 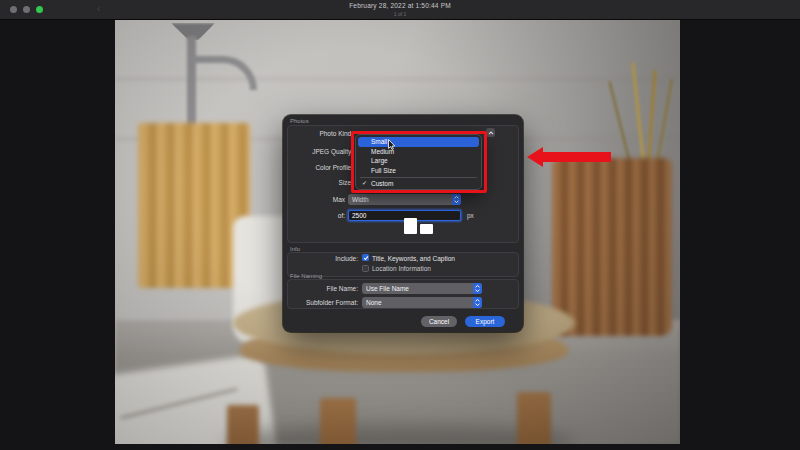 I want to click on photo-kind-popup-button, so click(x=490, y=132).